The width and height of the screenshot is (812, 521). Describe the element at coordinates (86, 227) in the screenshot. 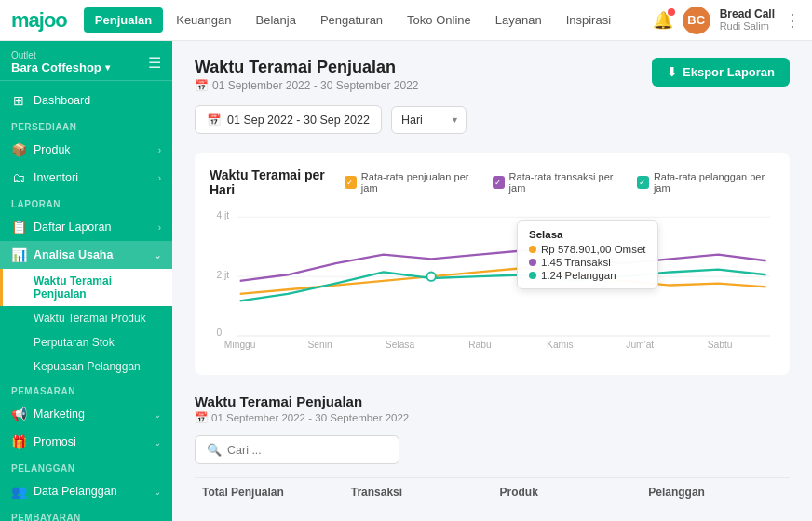

I see `sidebar-item-daftar-laporan: 📋 Daftar Laporan ›` at that location.